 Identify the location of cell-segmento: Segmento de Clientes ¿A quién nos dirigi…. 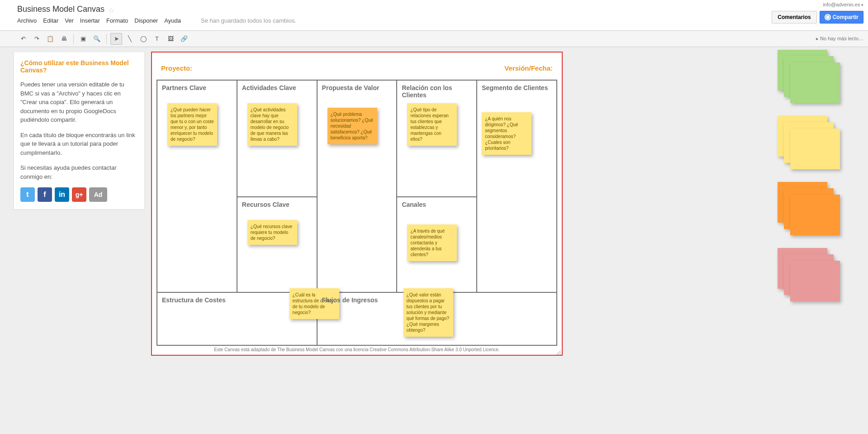
(517, 186).